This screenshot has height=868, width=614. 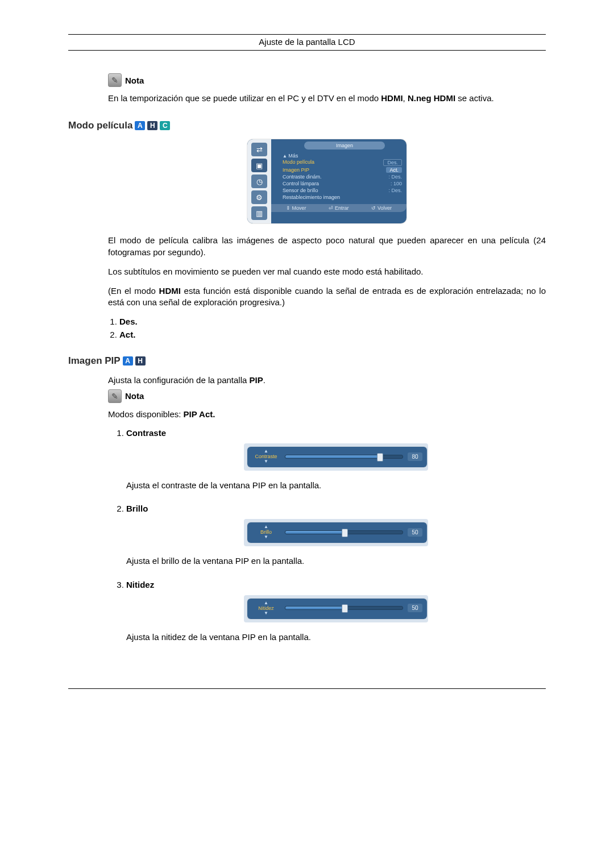 What do you see at coordinates (336, 561) in the screenshot?
I see `item-desc: Ajusta el brillo de la ventana PIP en la…` at bounding box center [336, 561].